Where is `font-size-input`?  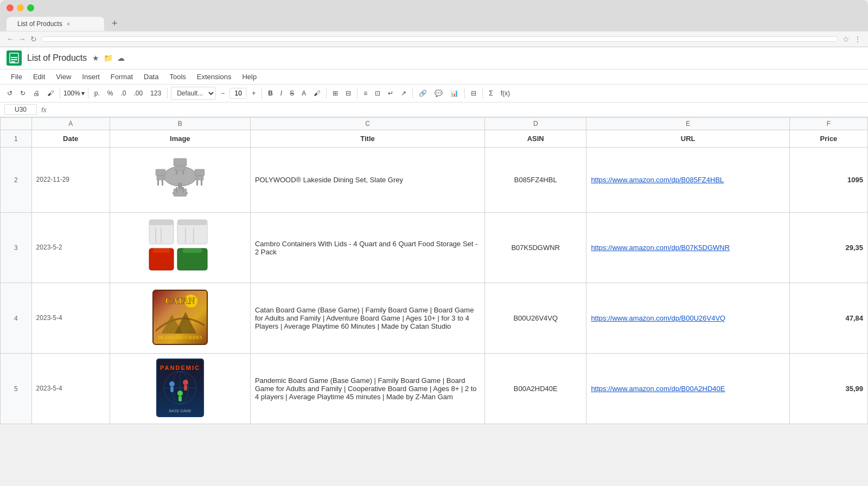
font-size-input is located at coordinates (238, 93).